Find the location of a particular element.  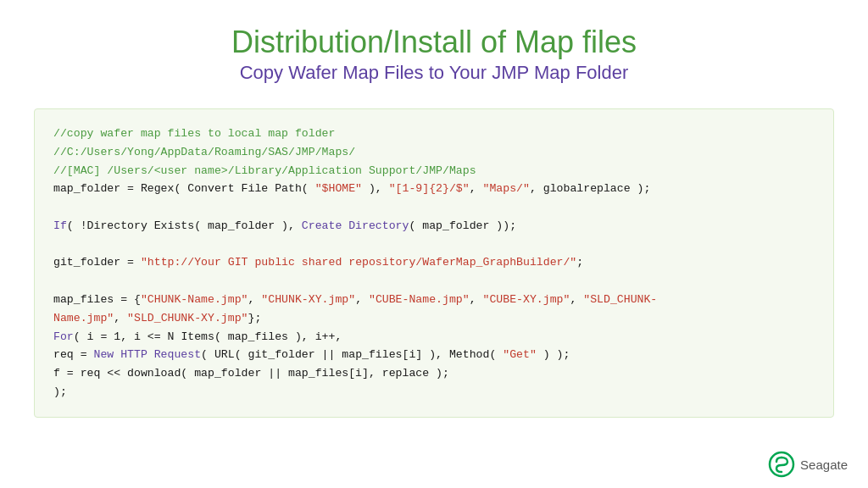

line5-normal2: ( map_folder )); is located at coordinates (463, 225).